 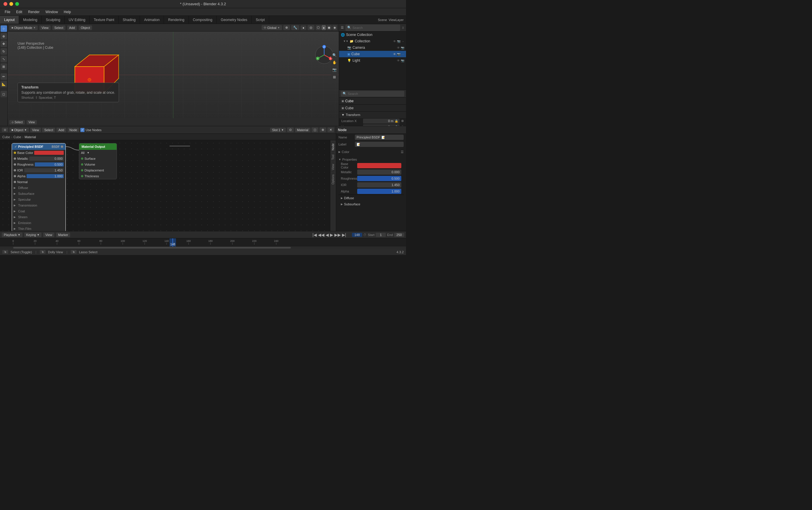 I want to click on start-frame-input: 1, so click(x=381, y=235).